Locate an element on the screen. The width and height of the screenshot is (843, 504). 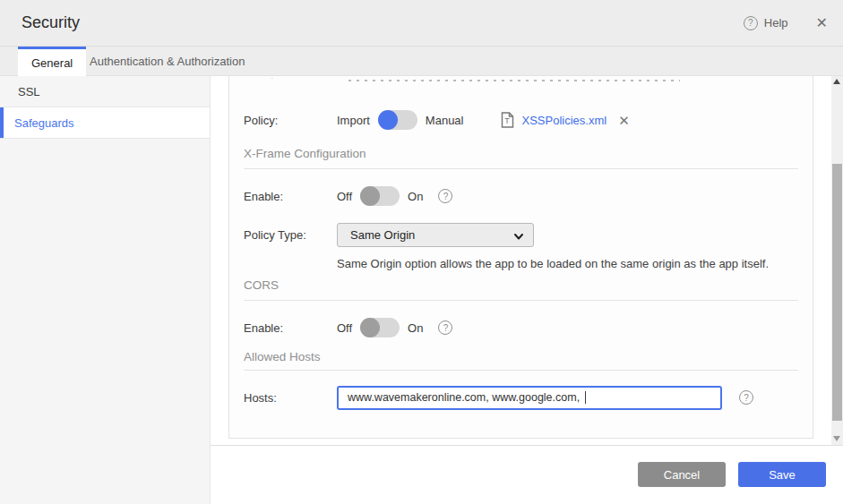
save-button: Save is located at coordinates (782, 474).